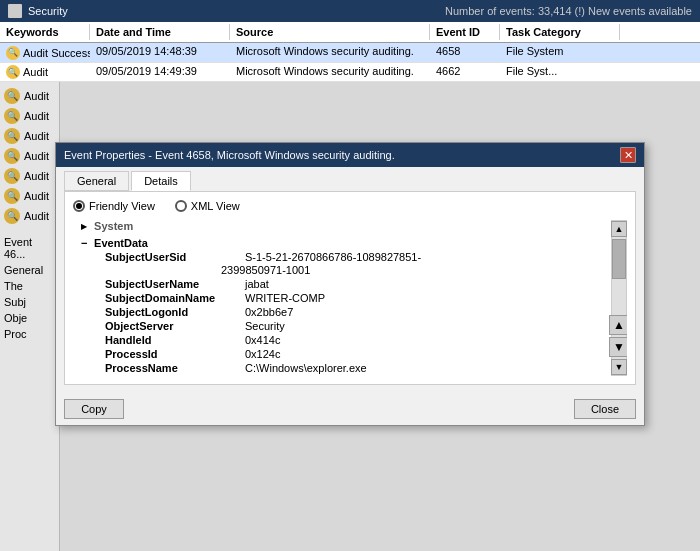  Describe the element at coordinates (114, 206) in the screenshot. I see `friendly-view-option: Friendly View` at that location.